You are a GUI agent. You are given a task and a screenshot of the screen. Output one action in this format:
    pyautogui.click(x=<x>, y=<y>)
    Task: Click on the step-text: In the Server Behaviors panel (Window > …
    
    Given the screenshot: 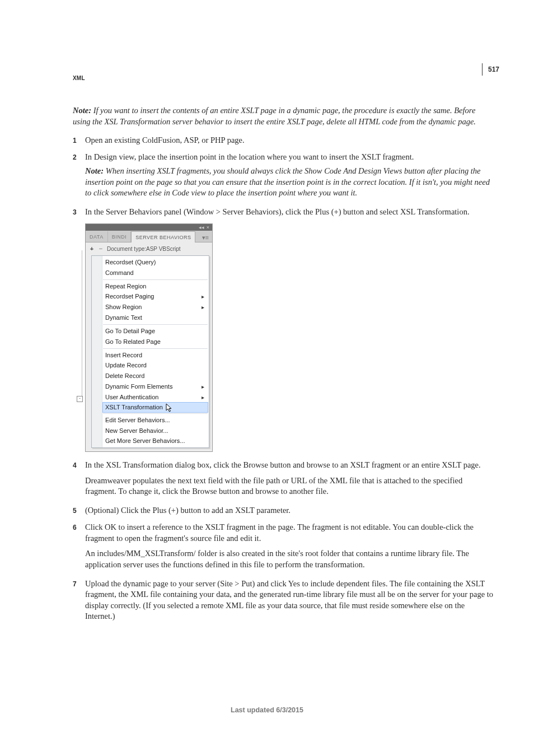 What is the action you would take?
    pyautogui.click(x=290, y=212)
    